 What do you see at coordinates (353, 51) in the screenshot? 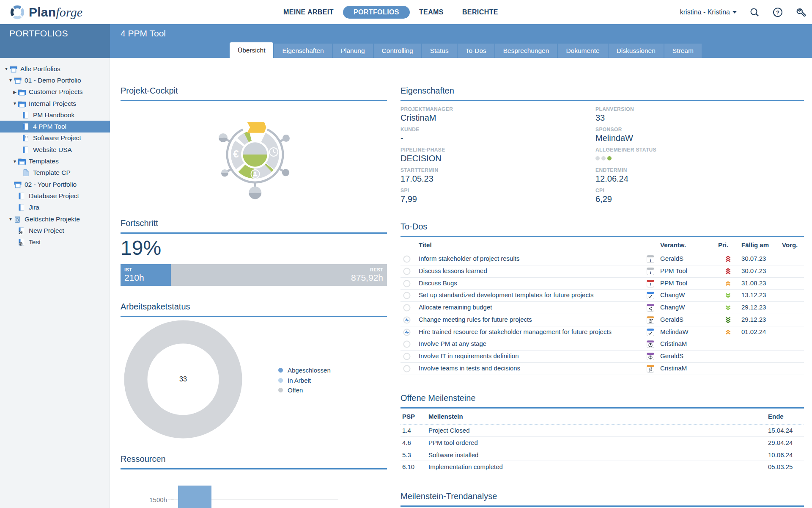
I see `page-tab: Planung` at bounding box center [353, 51].